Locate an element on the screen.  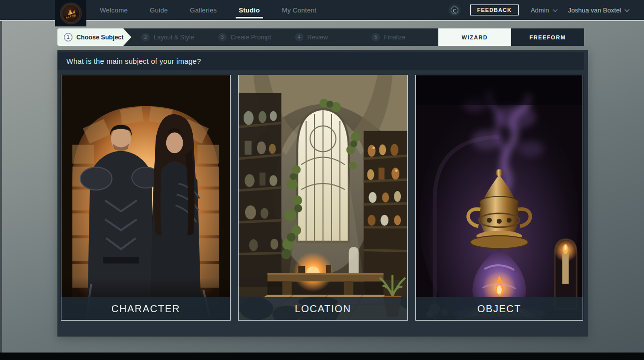
nav-right-group: FEEDBACK Admin Joshua van Boxtel is located at coordinates (539, 10).